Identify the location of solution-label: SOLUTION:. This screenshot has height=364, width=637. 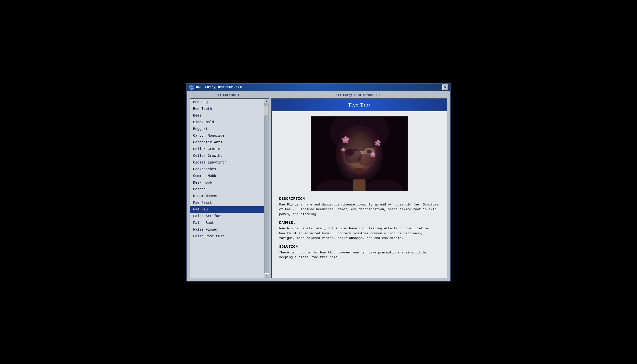
(359, 247).